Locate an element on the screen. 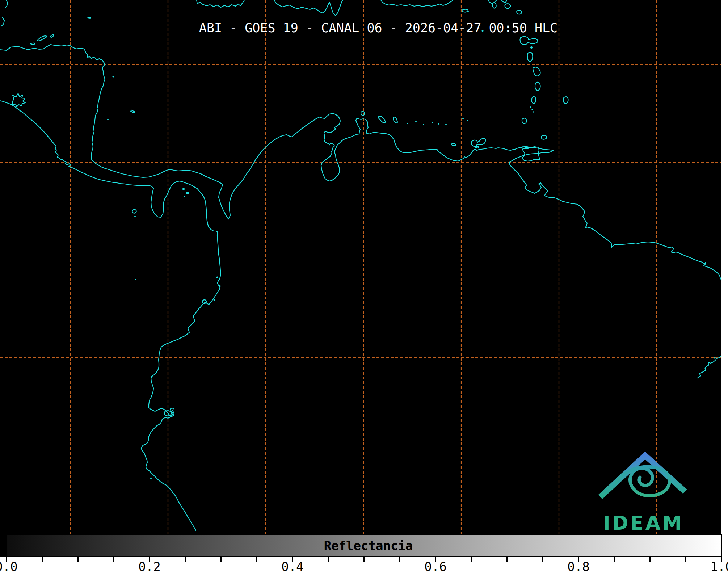  colorbar-tick-label: 0.2 is located at coordinates (149, 565).